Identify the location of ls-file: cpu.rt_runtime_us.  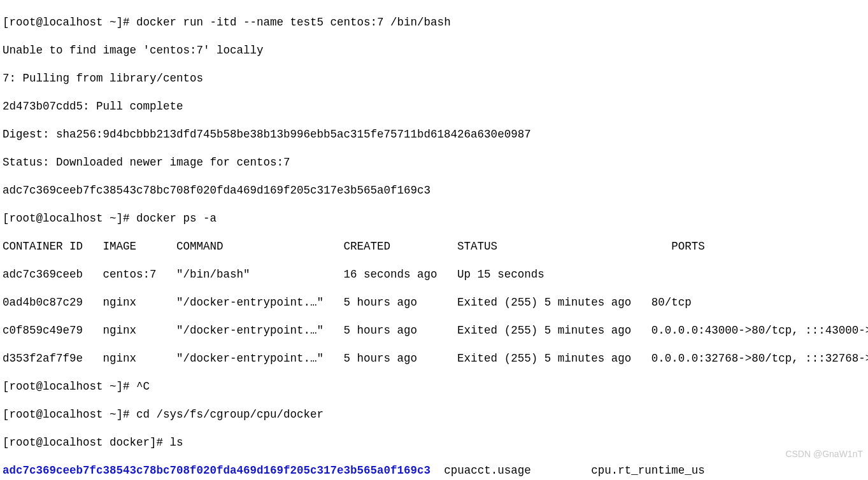
(648, 470).